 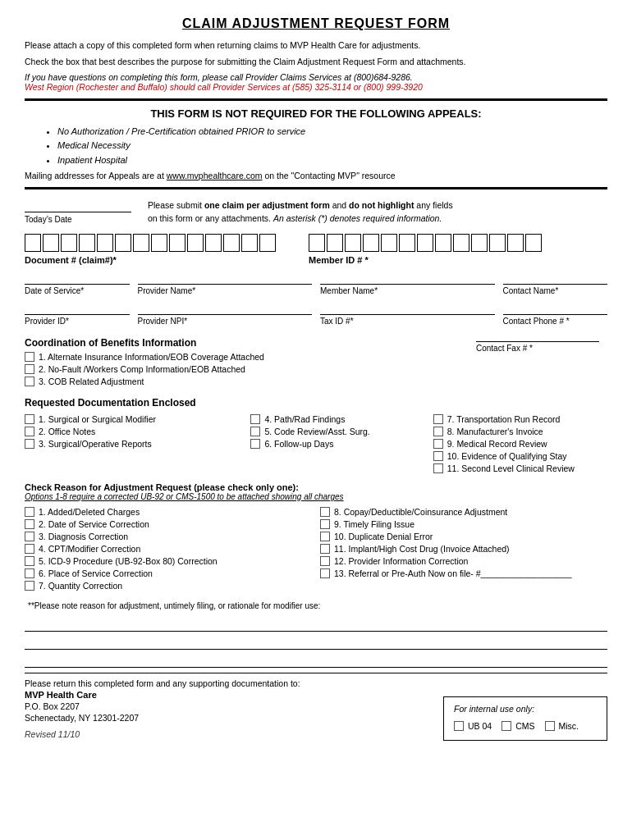 I want to click on reason-1: 1. Added/Deleted Charges, so click(x=168, y=512).